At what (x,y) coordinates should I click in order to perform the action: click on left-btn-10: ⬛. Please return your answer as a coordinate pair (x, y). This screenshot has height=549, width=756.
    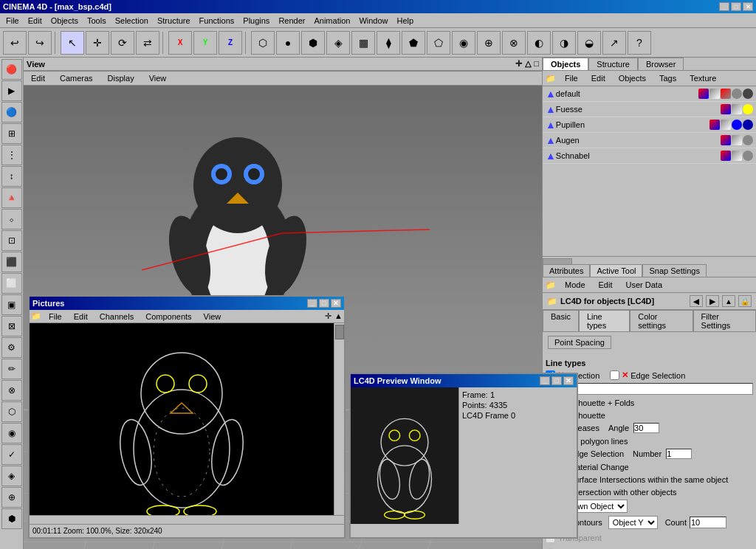
    Looking at the image, I should click on (12, 262).